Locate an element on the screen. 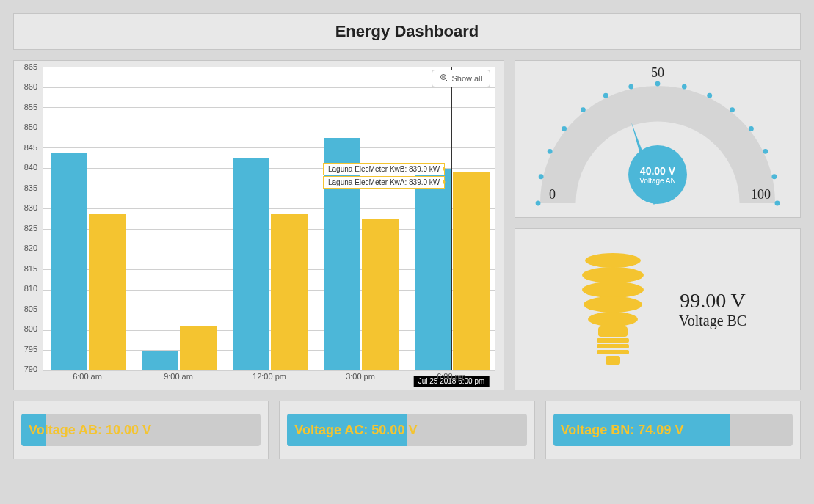  voltage-row: Voltage AB: 10.00 V Voltage AC: 50.00 V … is located at coordinates (407, 430).